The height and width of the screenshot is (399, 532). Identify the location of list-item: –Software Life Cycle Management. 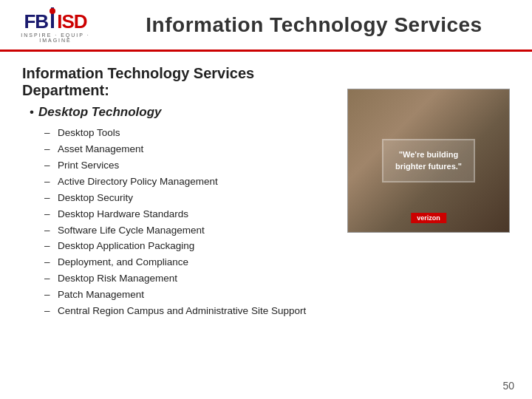
(188, 231).